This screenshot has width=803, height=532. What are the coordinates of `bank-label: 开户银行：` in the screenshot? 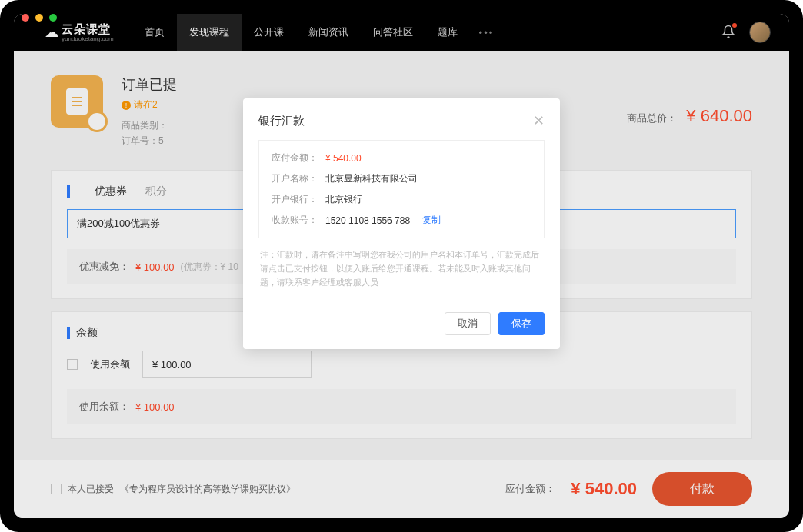 It's located at (295, 200).